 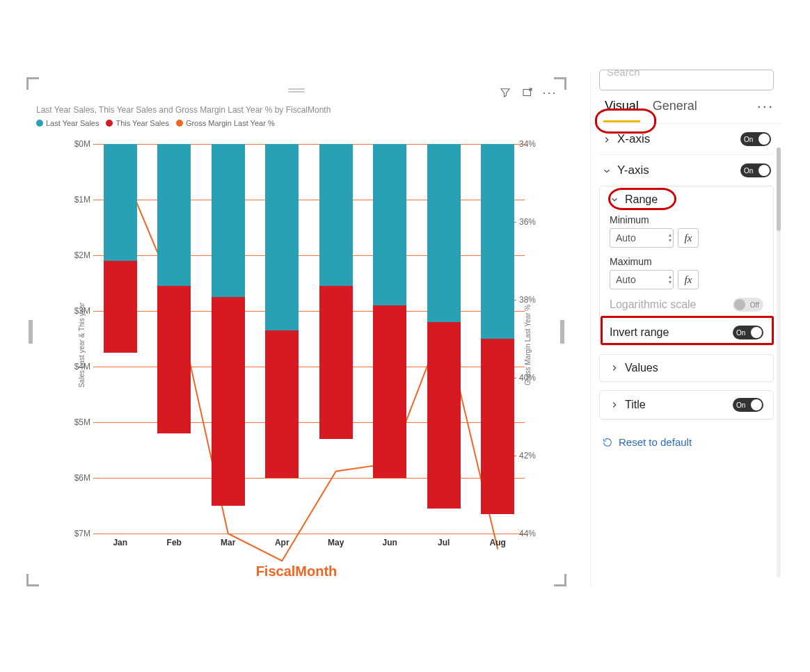 I want to click on focus-mode-icon, so click(x=527, y=93).